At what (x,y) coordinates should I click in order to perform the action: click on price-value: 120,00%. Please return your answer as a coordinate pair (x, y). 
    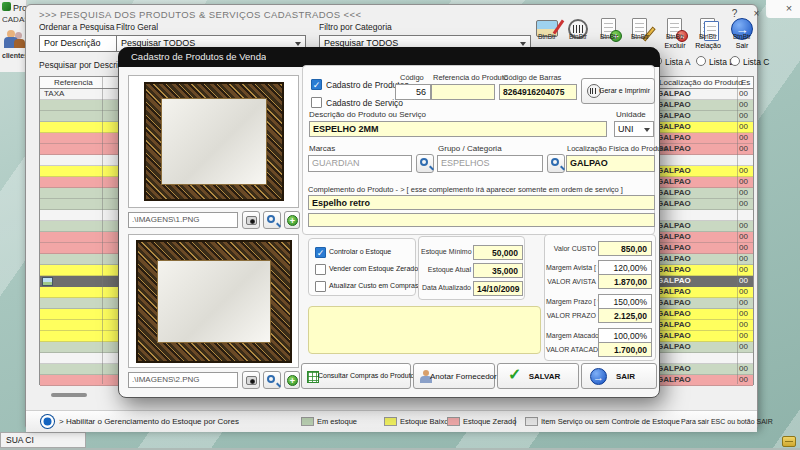
    Looking at the image, I should click on (625, 268).